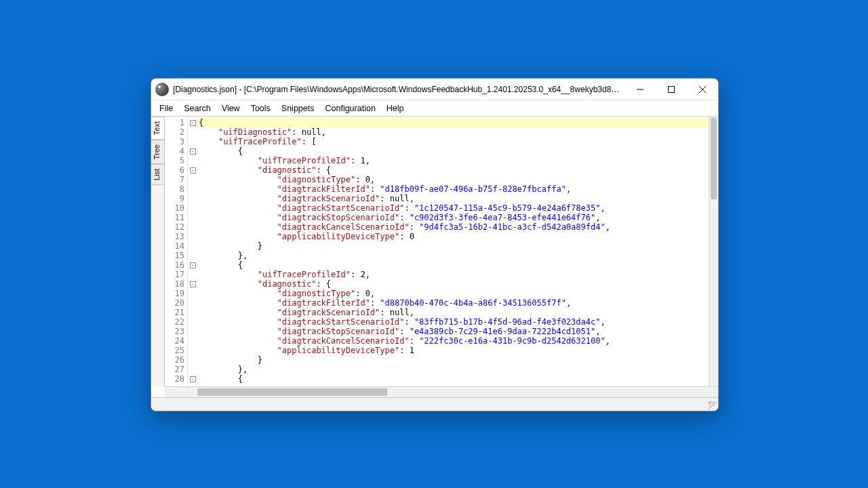  Describe the element at coordinates (193, 251) in the screenshot. I see `fold-gutter: ------` at that location.